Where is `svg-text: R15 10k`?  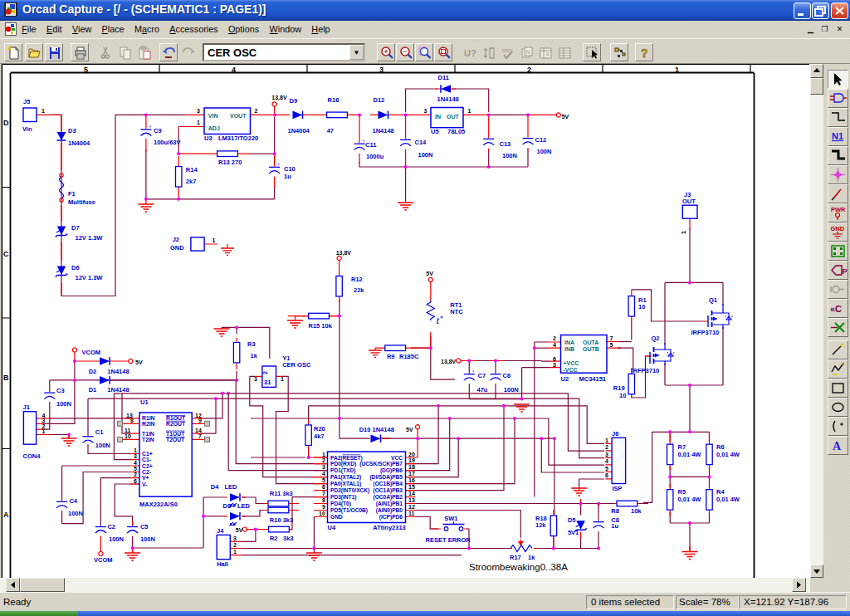
svg-text: R15 10k is located at coordinates (320, 325).